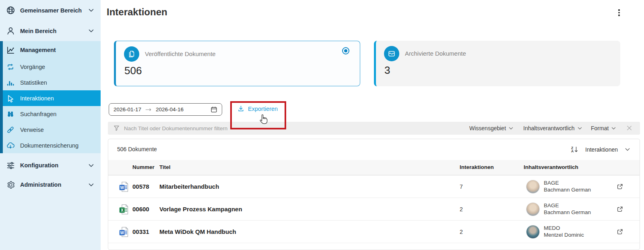 This screenshot has height=250, width=644. I want to click on excel-file-icon: X, so click(124, 210).